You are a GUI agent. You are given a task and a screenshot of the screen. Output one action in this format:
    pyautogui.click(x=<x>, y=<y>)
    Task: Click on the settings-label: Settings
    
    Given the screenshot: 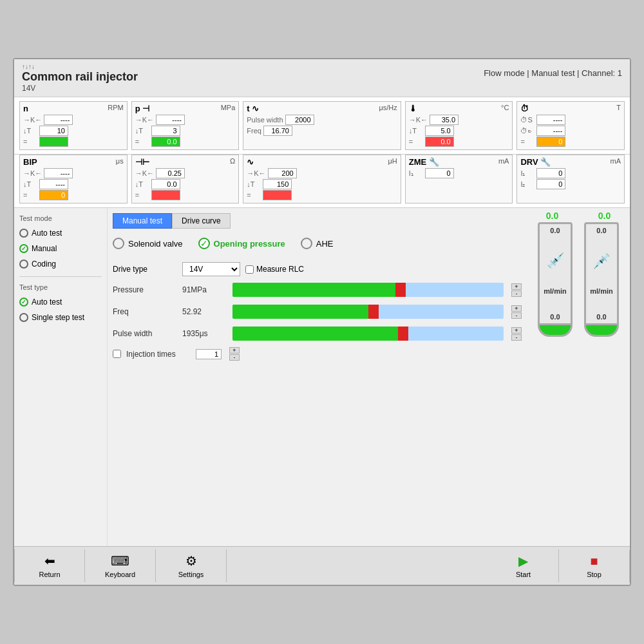 What is the action you would take?
    pyautogui.click(x=191, y=574)
    